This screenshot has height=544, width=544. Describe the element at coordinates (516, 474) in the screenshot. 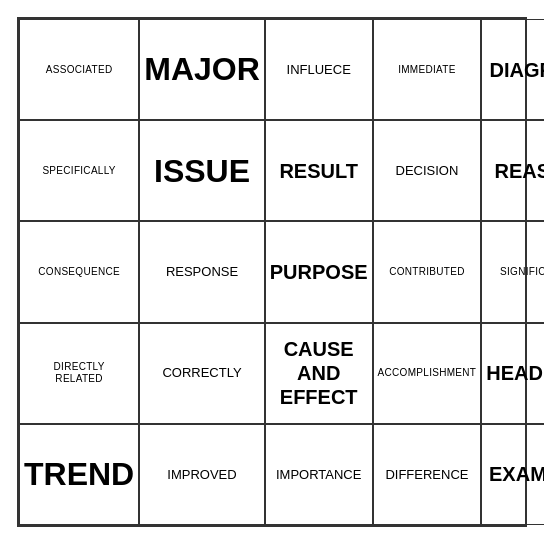

I see `cell-label: EXAMPLE` at that location.